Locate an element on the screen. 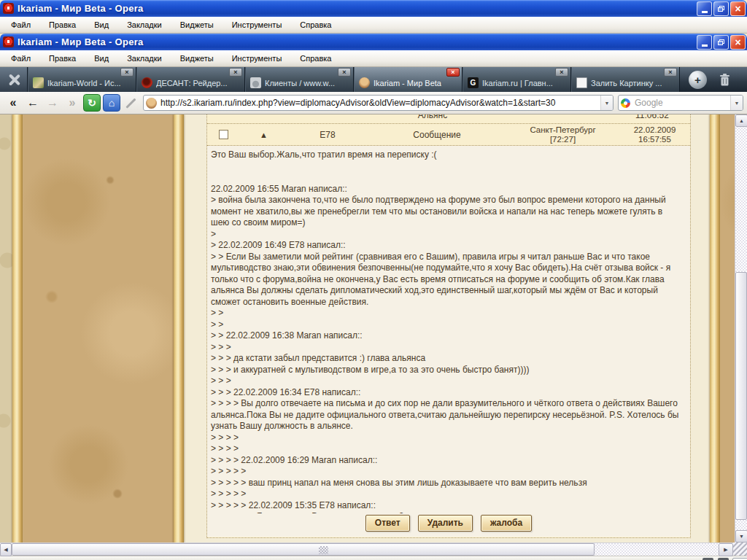 This screenshot has height=560, width=747. sort-arrow-icon: ▲ is located at coordinates (264, 135).